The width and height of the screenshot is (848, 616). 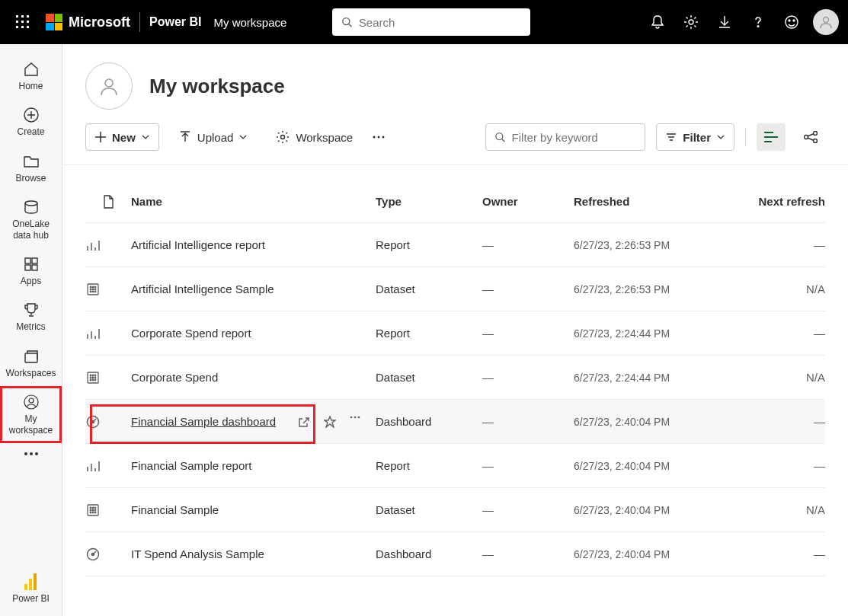 What do you see at coordinates (217, 87) in the screenshot?
I see `workspace-title: My workspace` at bounding box center [217, 87].